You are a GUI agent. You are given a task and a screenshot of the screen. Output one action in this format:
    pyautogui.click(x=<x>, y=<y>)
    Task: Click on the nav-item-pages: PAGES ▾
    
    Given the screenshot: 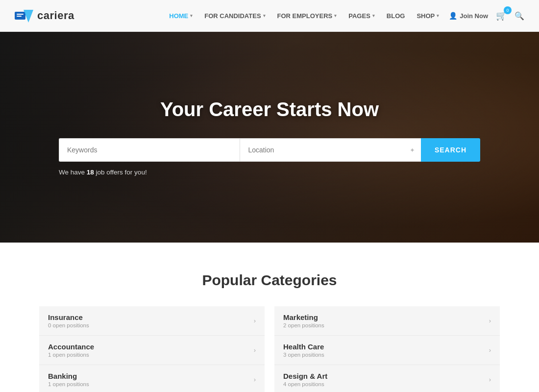 What is the action you would take?
    pyautogui.click(x=362, y=16)
    